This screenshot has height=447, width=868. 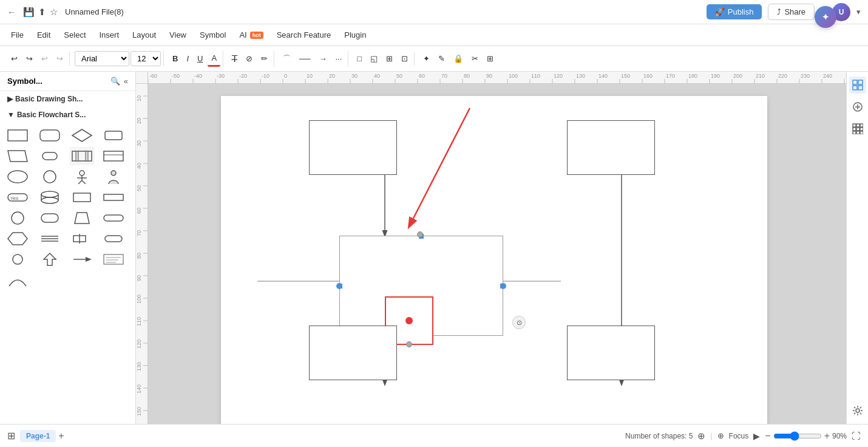 What do you see at coordinates (38, 436) in the screenshot?
I see `page-tab-1: Page-1` at bounding box center [38, 436].